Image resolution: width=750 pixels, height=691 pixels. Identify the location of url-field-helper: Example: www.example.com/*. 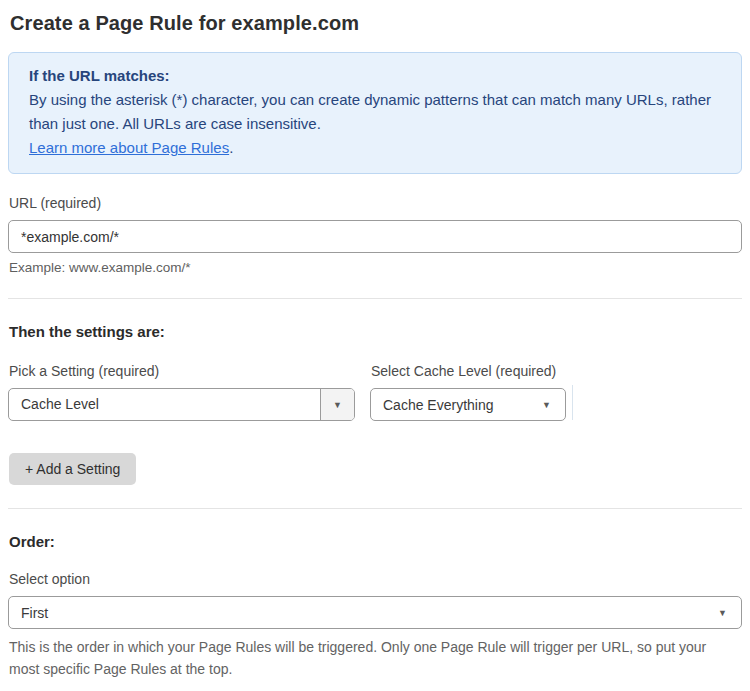
(376, 268).